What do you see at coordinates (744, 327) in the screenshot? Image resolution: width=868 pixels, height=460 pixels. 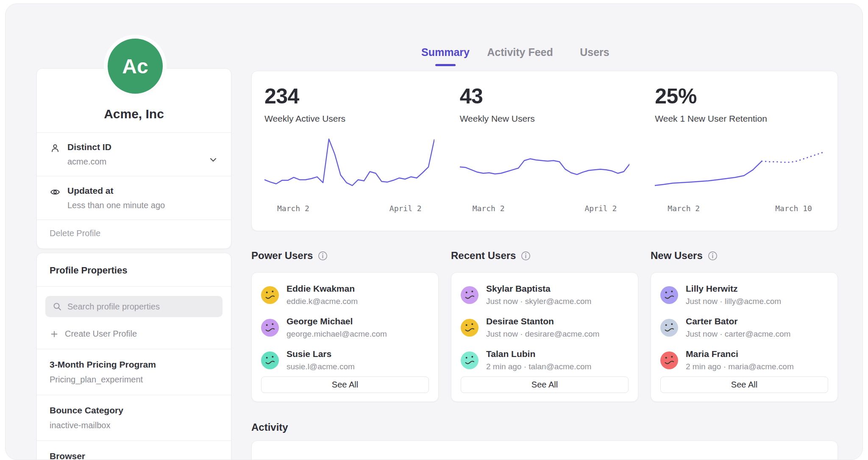 I see `user-list-item: Carter Bator Just now · carter@acme.com` at bounding box center [744, 327].